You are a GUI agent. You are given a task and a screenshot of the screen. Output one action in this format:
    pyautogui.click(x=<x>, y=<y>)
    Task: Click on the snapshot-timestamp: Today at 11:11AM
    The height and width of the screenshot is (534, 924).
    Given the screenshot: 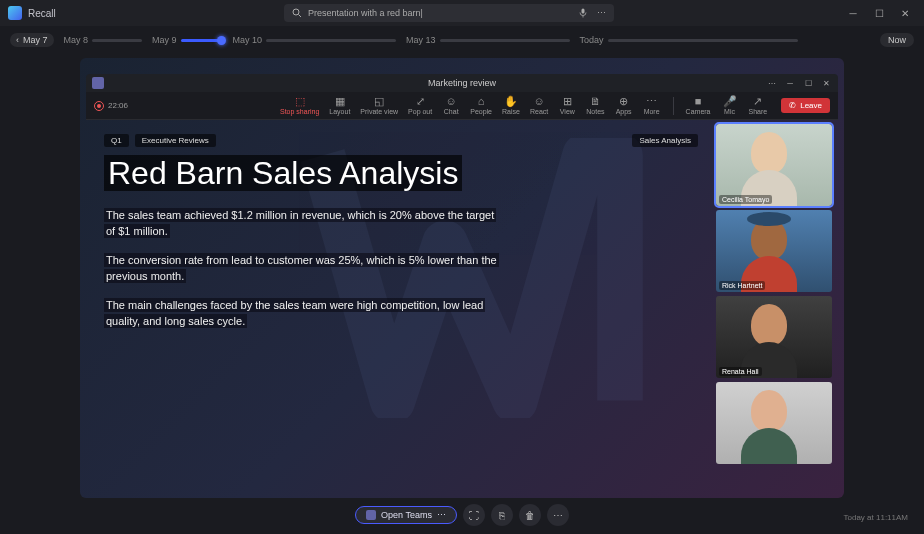 What is the action you would take?
    pyautogui.click(x=876, y=518)
    